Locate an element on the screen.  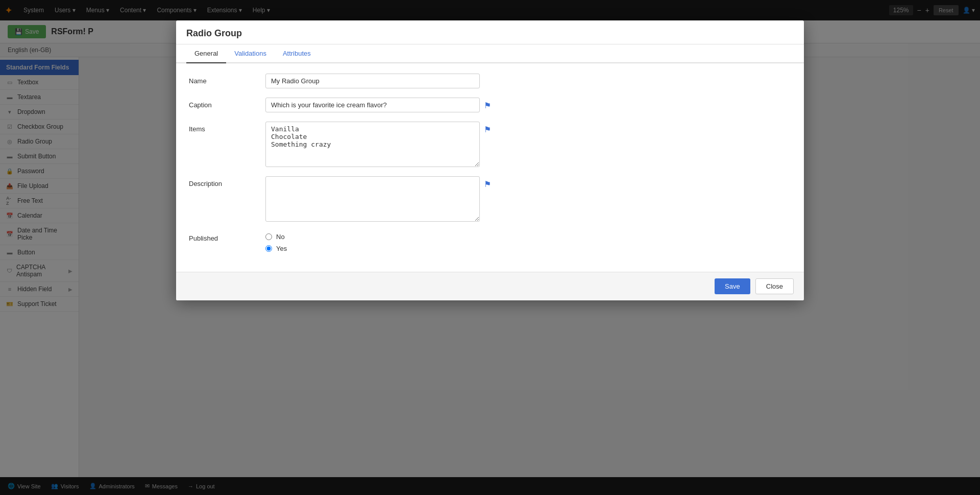
description-row: Description ⚑ is located at coordinates (490, 199).